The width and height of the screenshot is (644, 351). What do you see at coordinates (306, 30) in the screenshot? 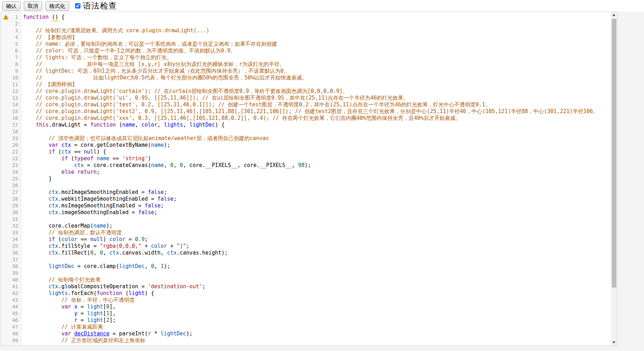
I see `code-line: 3 // 绘制灯光/漆黑层效果。调用方式 core.plugin.drawLig…` at bounding box center [306, 30].